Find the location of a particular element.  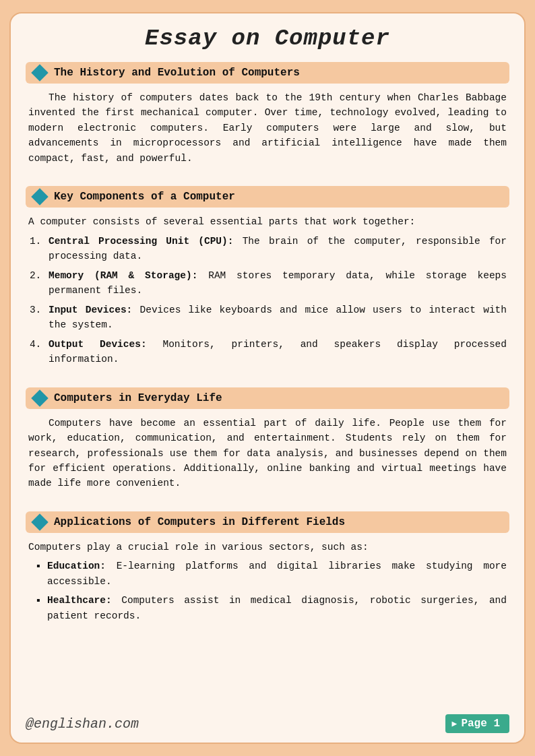

everyday-paragraph: Computers have become an essential part … is located at coordinates (268, 453).